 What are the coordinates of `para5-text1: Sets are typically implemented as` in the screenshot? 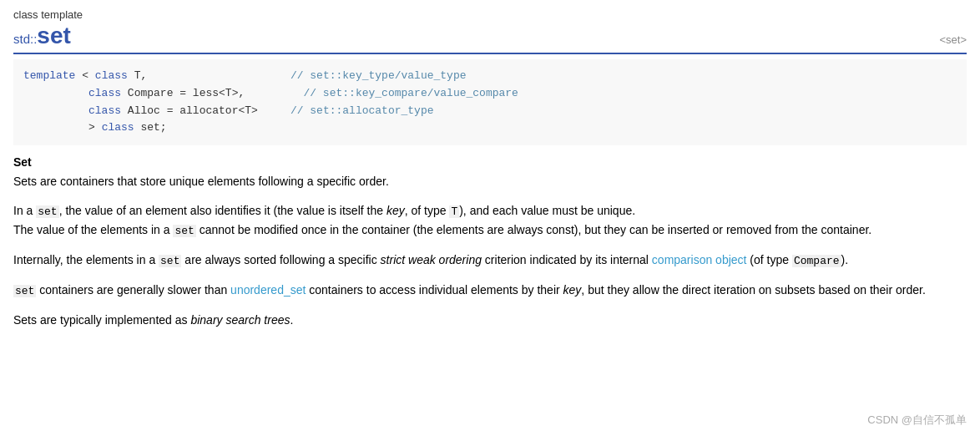 It's located at (102, 320).